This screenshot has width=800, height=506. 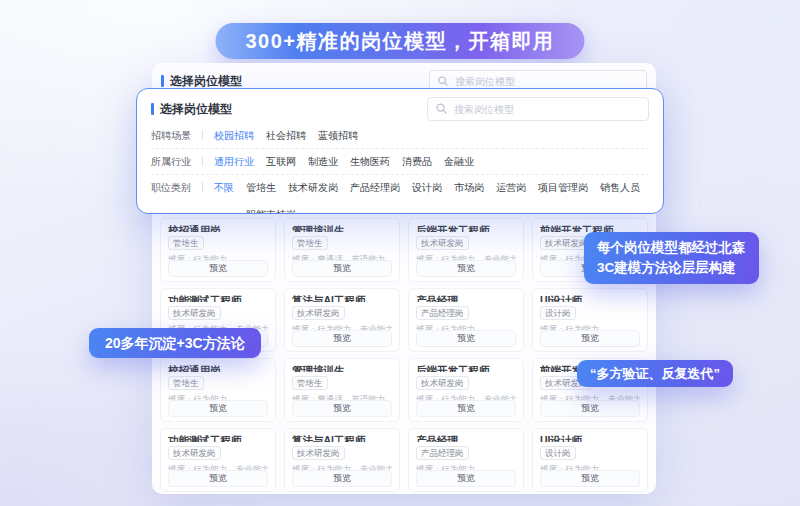 I want to click on filter-option-selected: 不限, so click(x=224, y=188).